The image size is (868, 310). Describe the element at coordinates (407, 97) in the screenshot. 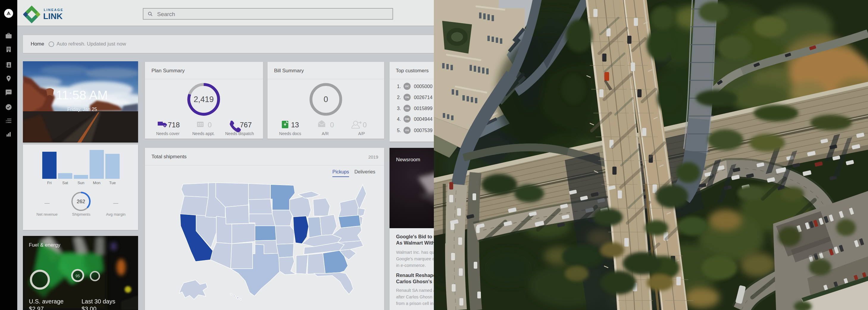

I see `svg-text: ON` at that location.